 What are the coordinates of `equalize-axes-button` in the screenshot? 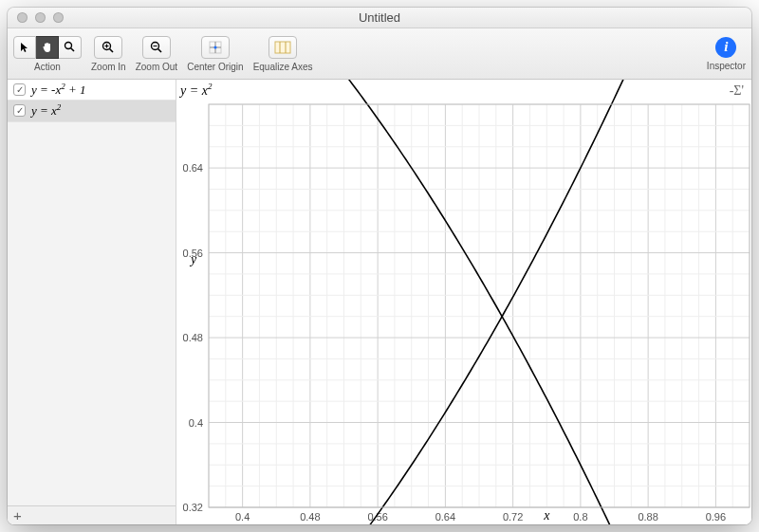 It's located at (283, 47).